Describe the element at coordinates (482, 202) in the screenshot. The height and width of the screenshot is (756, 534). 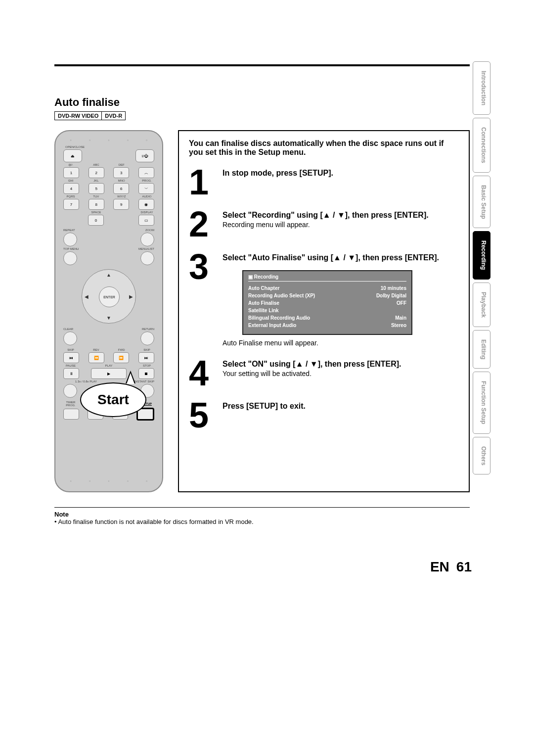
I see `side-tab-basic-setup: Basic Setup` at that location.